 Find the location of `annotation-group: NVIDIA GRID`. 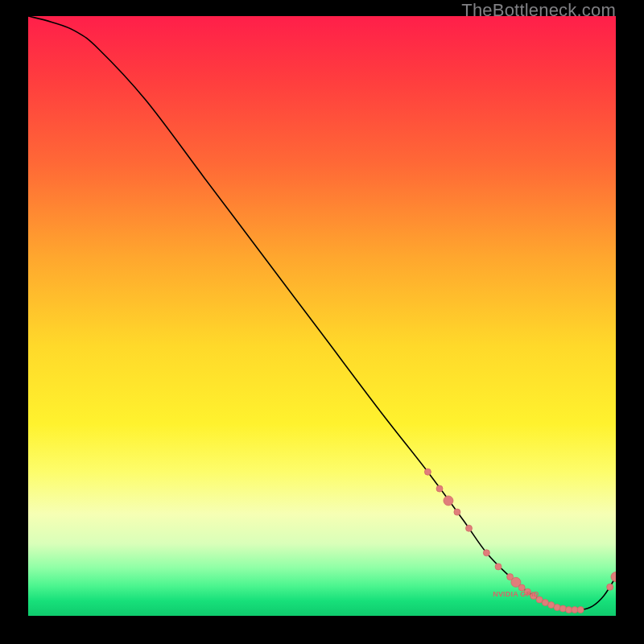

annotation-group: NVIDIA GRID is located at coordinates (516, 594).